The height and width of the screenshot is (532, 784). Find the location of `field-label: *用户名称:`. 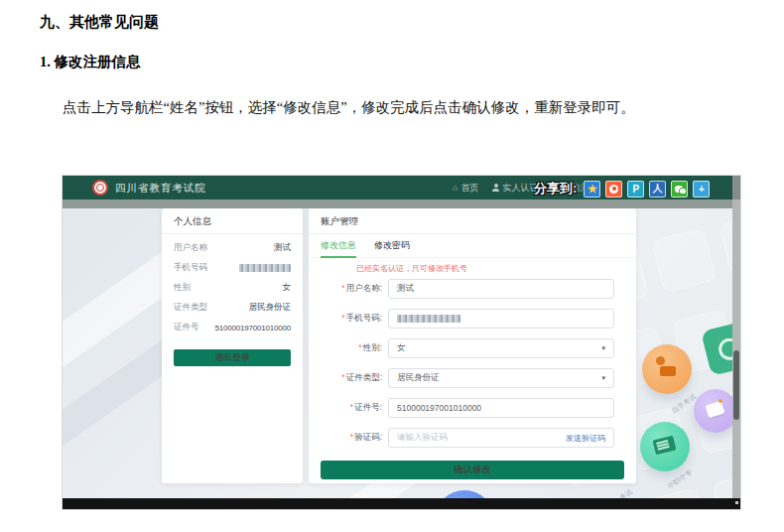

field-label: *用户名称: is located at coordinates (345, 289).